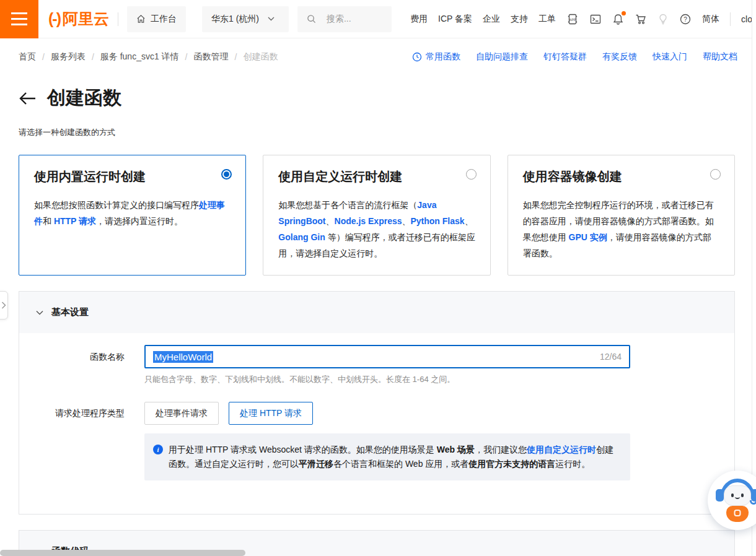 This screenshot has height=556, width=756. What do you see at coordinates (40, 313) in the screenshot?
I see `collapse-chevron-icon` at bounding box center [40, 313].